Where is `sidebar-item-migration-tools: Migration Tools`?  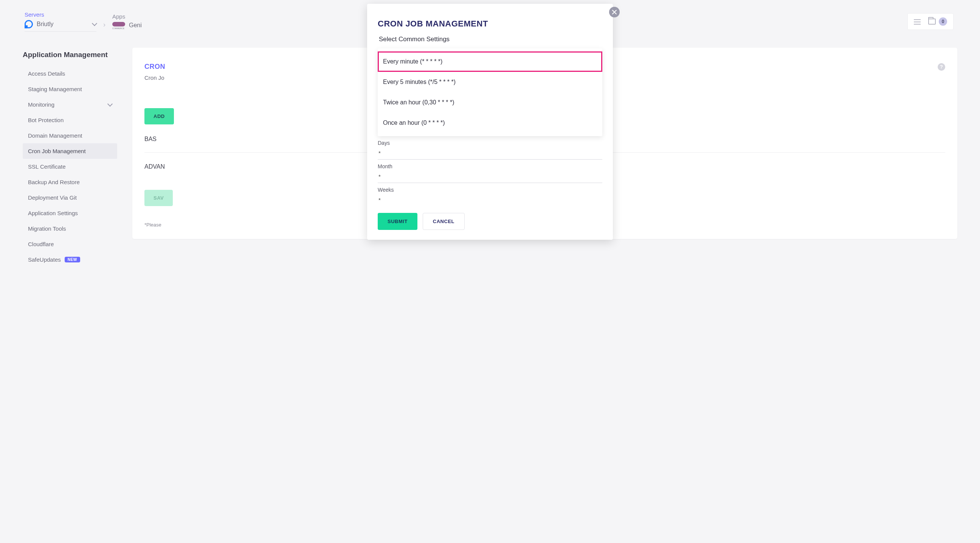
sidebar-item-migration-tools: Migration Tools is located at coordinates (70, 228).